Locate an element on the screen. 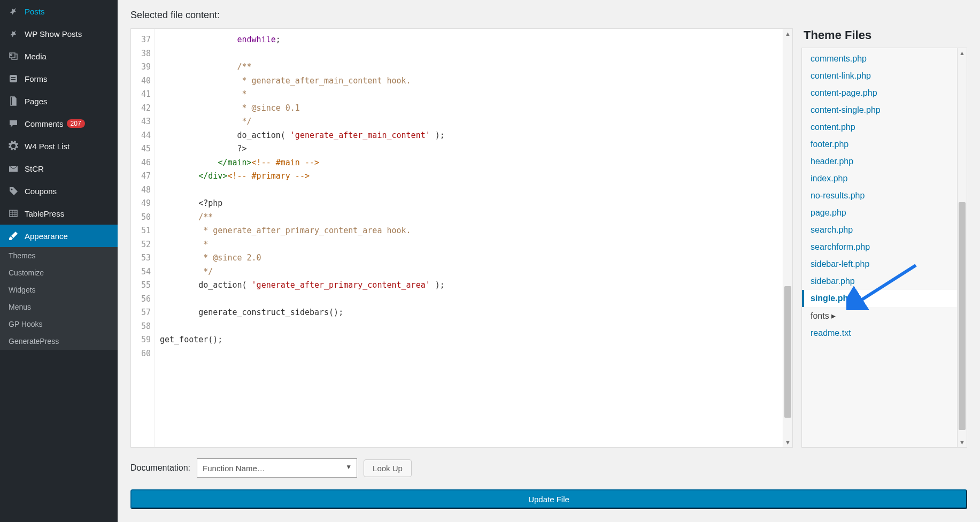  submenu-item-generatepress: GeneratePress is located at coordinates (59, 341).